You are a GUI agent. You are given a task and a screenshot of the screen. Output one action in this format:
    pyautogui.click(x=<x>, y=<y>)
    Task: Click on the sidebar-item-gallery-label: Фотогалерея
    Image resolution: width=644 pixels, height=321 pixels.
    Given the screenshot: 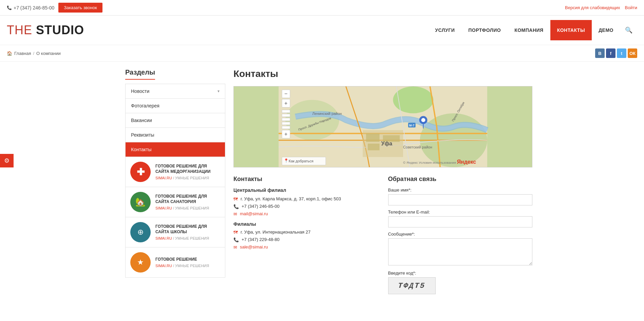 What is the action you would take?
    pyautogui.click(x=145, y=106)
    